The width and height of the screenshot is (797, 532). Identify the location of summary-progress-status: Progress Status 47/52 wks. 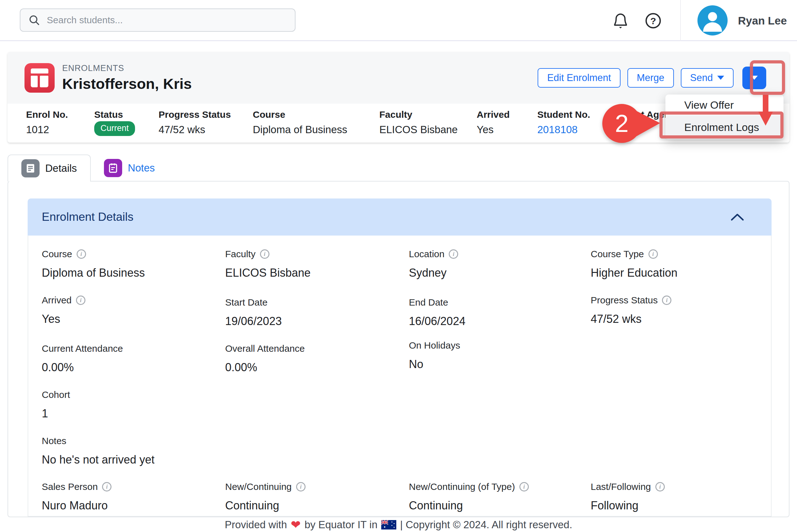
(195, 122).